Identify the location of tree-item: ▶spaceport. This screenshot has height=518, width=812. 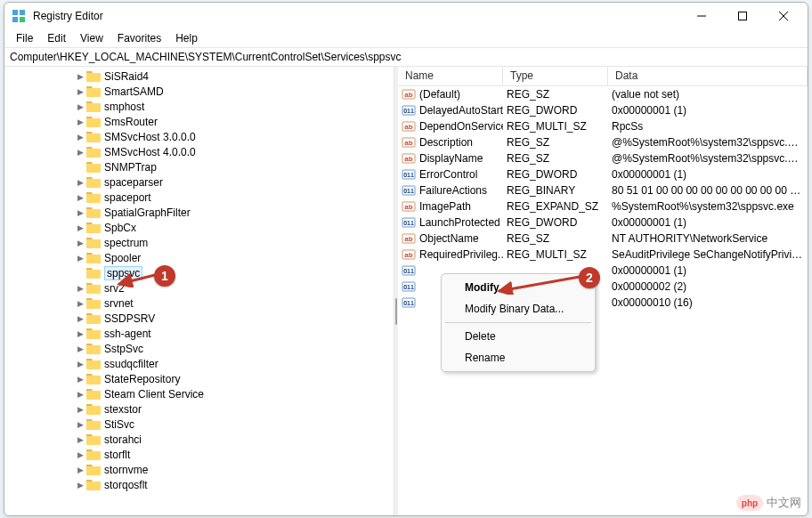
(199, 198).